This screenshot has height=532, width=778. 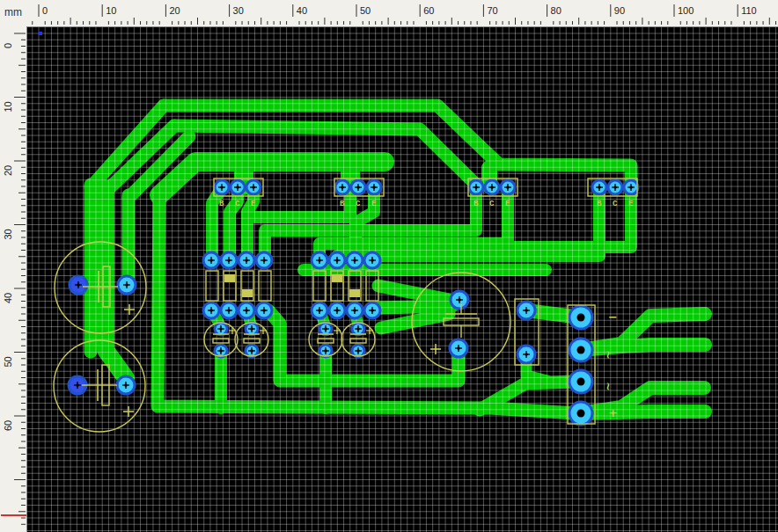 What do you see at coordinates (556, 11) in the screenshot?
I see `ruler-label: 80` at bounding box center [556, 11].